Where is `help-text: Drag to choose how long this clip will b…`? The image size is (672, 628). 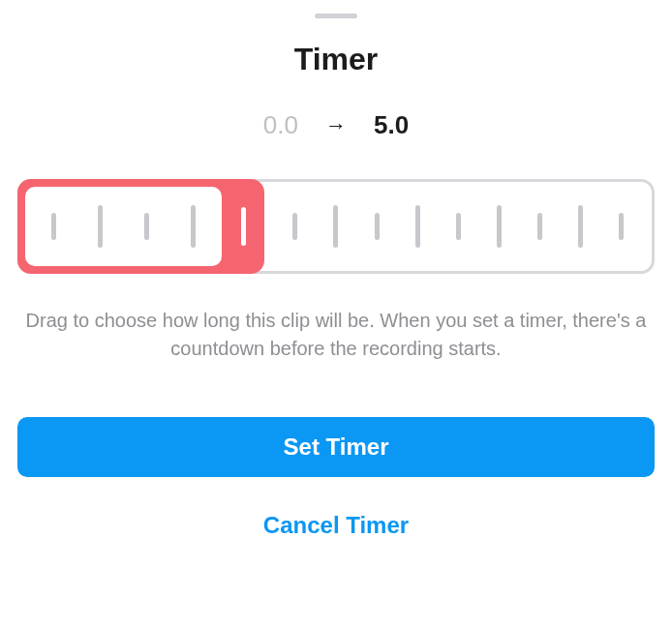
help-text: Drag to choose how long this clip will b… is located at coordinates (336, 335).